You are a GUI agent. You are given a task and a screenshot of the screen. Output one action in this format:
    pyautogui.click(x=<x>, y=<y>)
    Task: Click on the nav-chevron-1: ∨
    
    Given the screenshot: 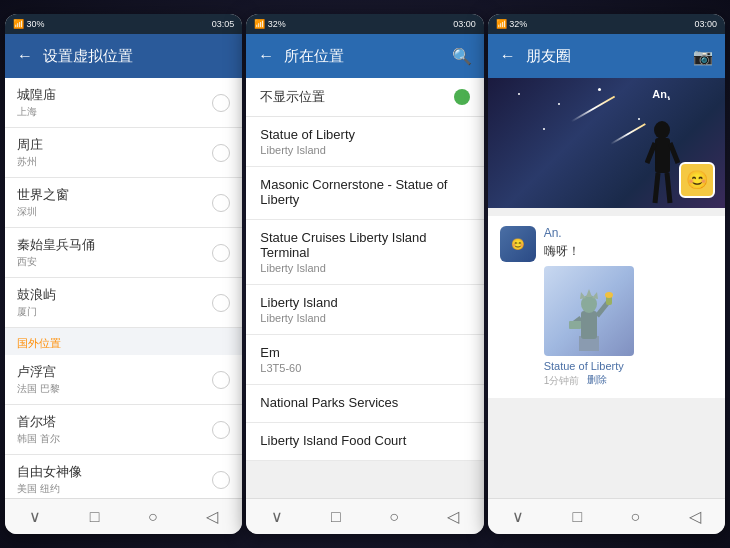 What is the action you would take?
    pyautogui.click(x=35, y=516)
    